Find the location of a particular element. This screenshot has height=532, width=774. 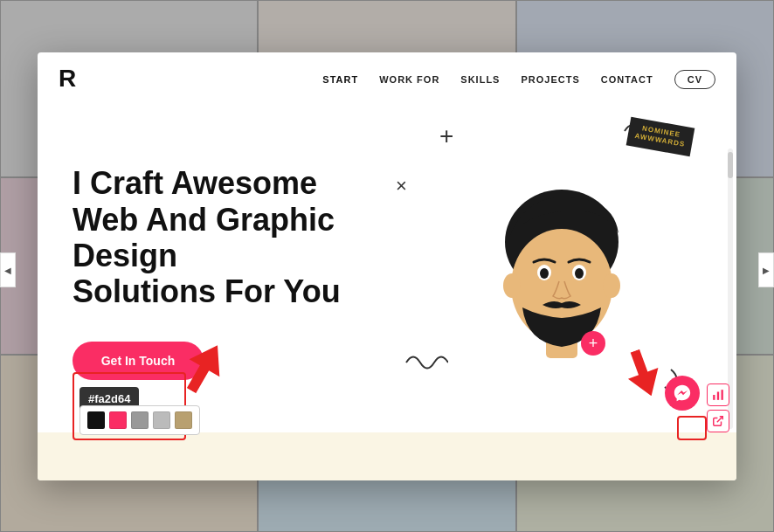

bottom-toolbar is located at coordinates (718, 408).